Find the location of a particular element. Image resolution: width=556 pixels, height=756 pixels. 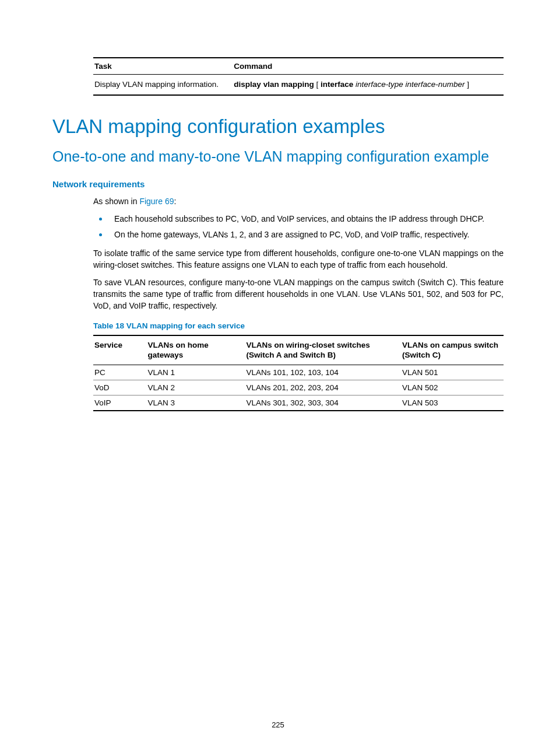

vlan-th-home: VLANs on home gateways is located at coordinates (196, 350).